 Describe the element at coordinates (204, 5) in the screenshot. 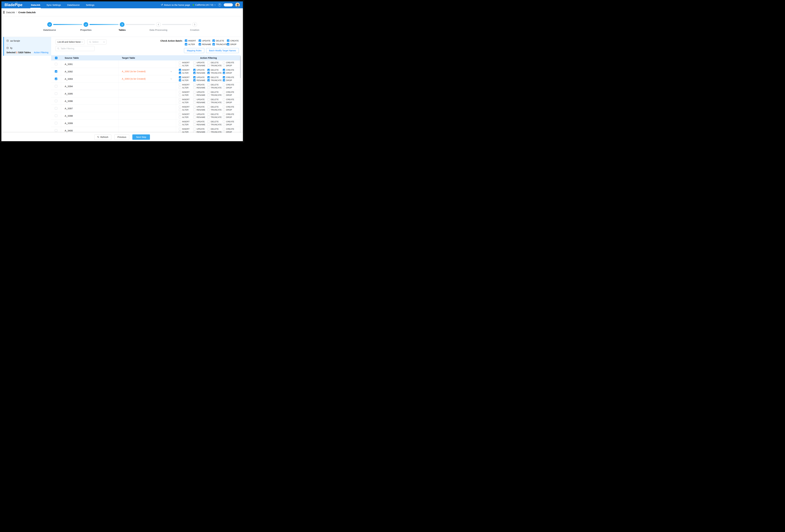

I see `region-selector: California (v0.7.0)` at that location.